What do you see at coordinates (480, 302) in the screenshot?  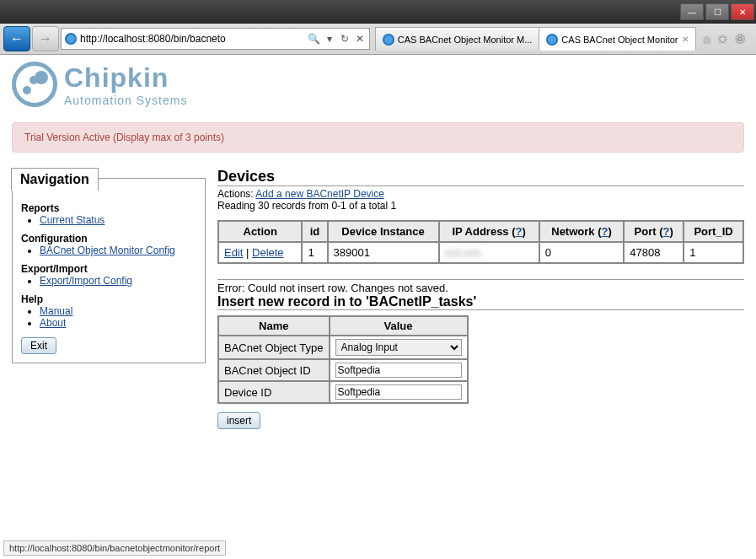 I see `insert-heading: Insert new record in to 'BACnetIP_tasks'` at bounding box center [480, 302].